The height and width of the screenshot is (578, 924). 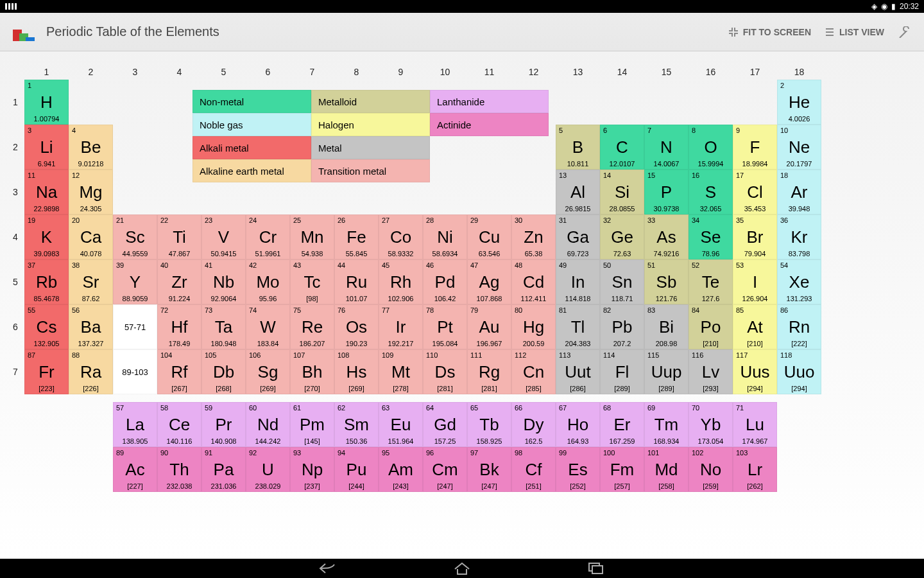 What do you see at coordinates (800, 147) in the screenshot?
I see `element-Ne: 10Ne20.1797` at bounding box center [800, 147].